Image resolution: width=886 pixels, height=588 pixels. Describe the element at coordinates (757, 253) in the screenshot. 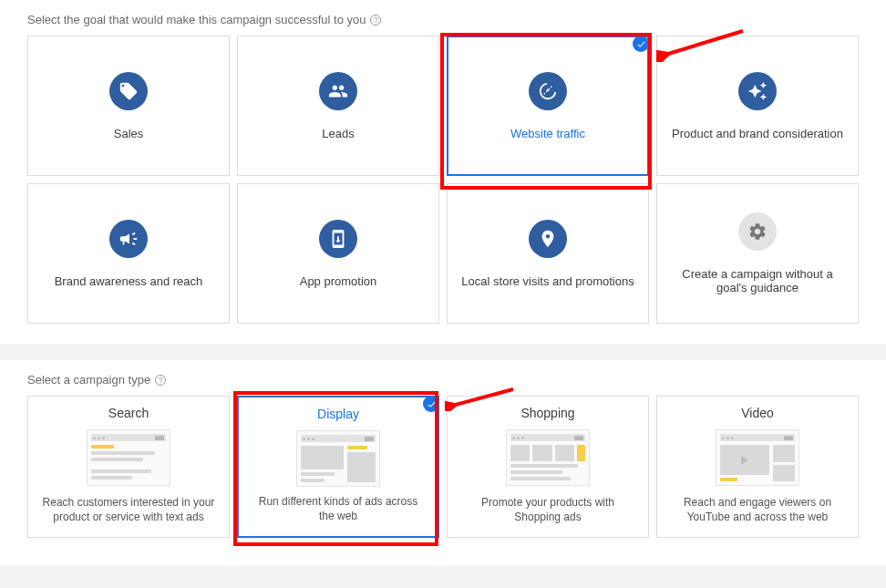

I see `goal-card-no-goal: Create a campaign without a goal's guida…` at that location.